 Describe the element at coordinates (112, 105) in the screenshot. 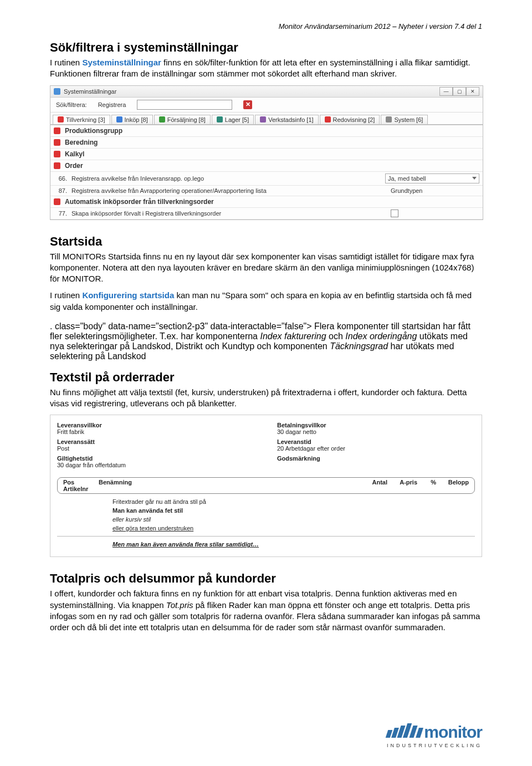

I see `toolbar-label-register: Registrera` at that location.